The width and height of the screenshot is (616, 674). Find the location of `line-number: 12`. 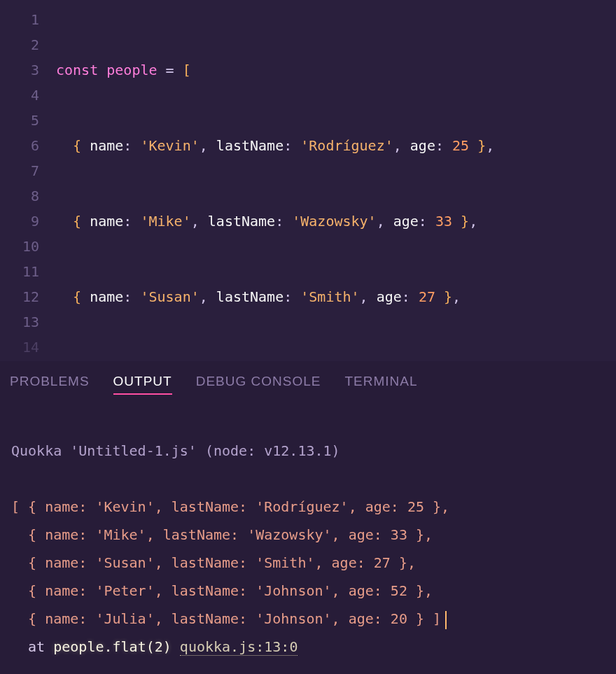

line-number: 12 is located at coordinates (28, 297).